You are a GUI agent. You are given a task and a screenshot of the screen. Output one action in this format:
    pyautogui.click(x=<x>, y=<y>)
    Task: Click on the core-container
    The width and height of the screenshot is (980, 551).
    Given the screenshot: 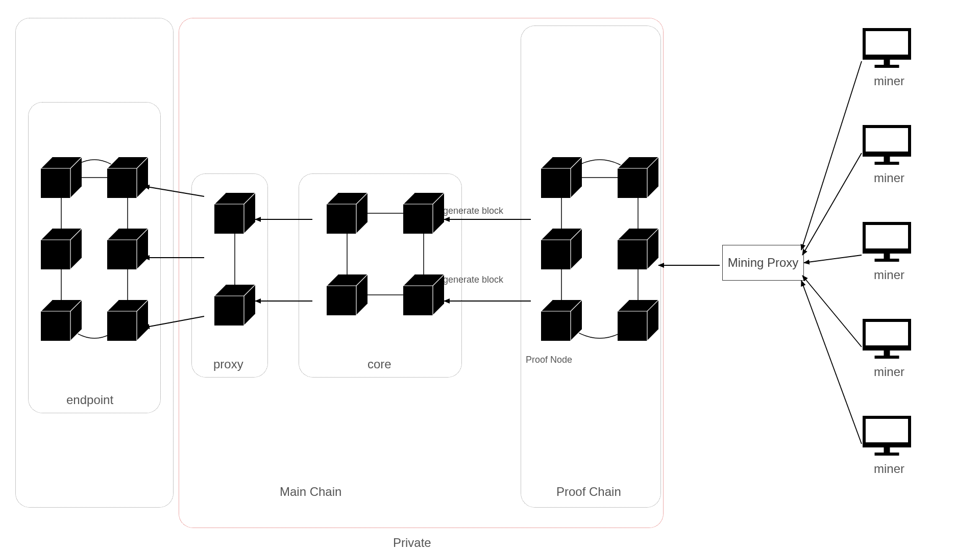 What is the action you would take?
    pyautogui.click(x=380, y=276)
    